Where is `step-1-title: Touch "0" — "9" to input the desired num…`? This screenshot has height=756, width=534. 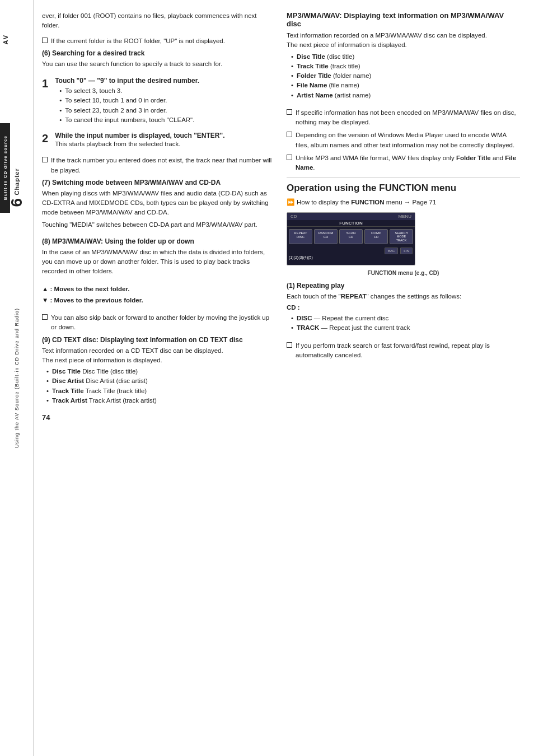 step-1-title: Touch "0" — "9" to input the desired num… is located at coordinates (127, 81).